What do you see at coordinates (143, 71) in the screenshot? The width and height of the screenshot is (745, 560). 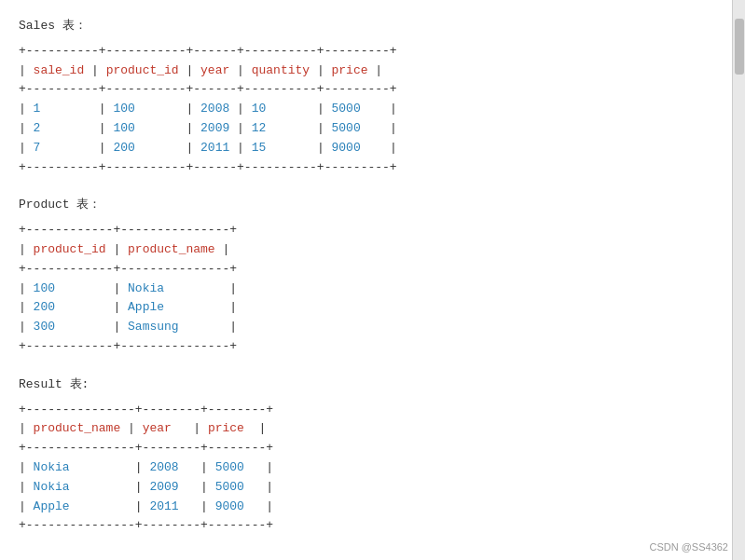 I see `sales-col-product_id: product_id` at bounding box center [143, 71].